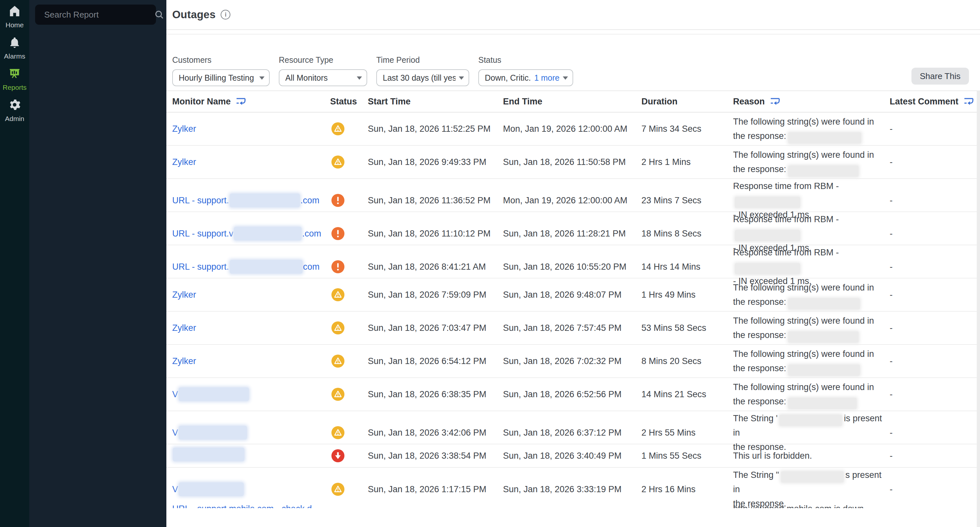 Image resolution: width=980 pixels, height=527 pixels. I want to click on filter-status-dropdown: Down, Critic... 1 more, so click(526, 78).